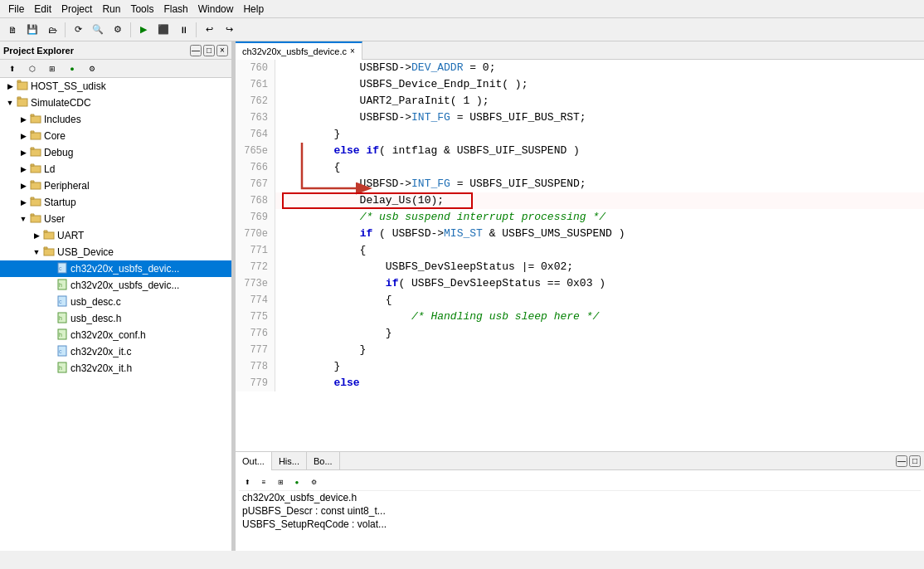  Describe the element at coordinates (116, 302) in the screenshot. I see `tree-item-usb_desc_c: cusb_desc.c` at that location.